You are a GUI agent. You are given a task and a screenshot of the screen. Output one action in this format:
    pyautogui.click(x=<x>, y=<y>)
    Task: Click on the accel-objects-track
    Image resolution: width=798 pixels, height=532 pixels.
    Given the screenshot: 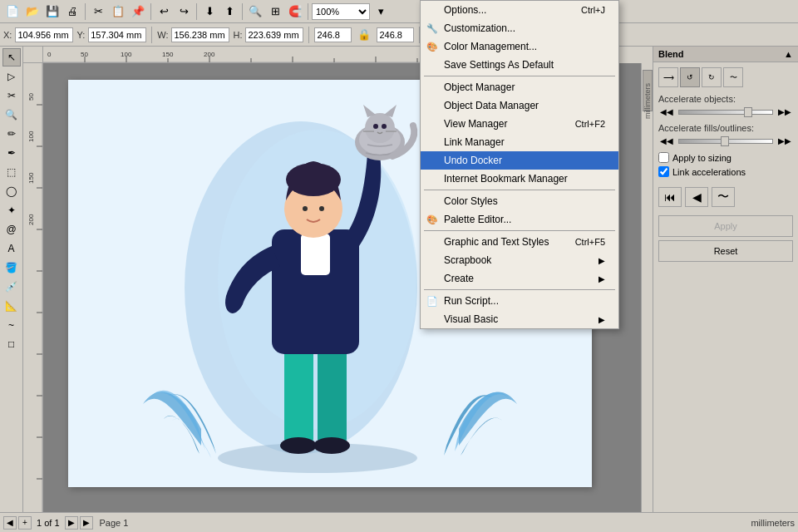 What is the action you would take?
    pyautogui.click(x=726, y=112)
    